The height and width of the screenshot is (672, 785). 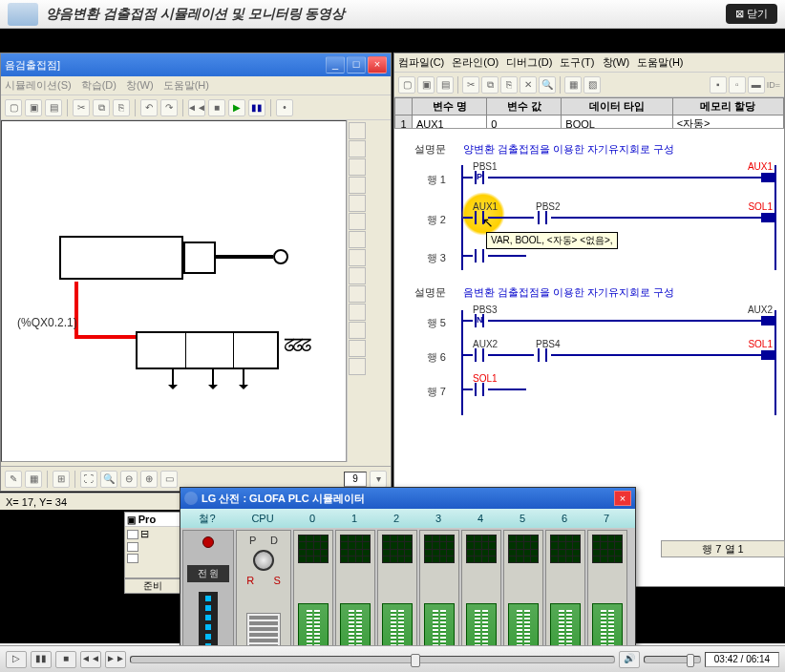 I want to click on maximize-button: □, so click(x=356, y=65).